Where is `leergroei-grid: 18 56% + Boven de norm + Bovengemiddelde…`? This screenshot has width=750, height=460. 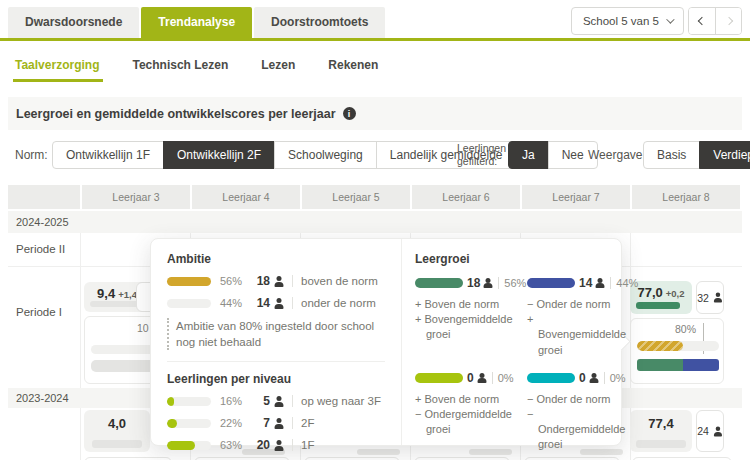 leergroei-grid: 18 56% + Boven de norm + Bovengemiddelde… is located at coordinates (514, 368).